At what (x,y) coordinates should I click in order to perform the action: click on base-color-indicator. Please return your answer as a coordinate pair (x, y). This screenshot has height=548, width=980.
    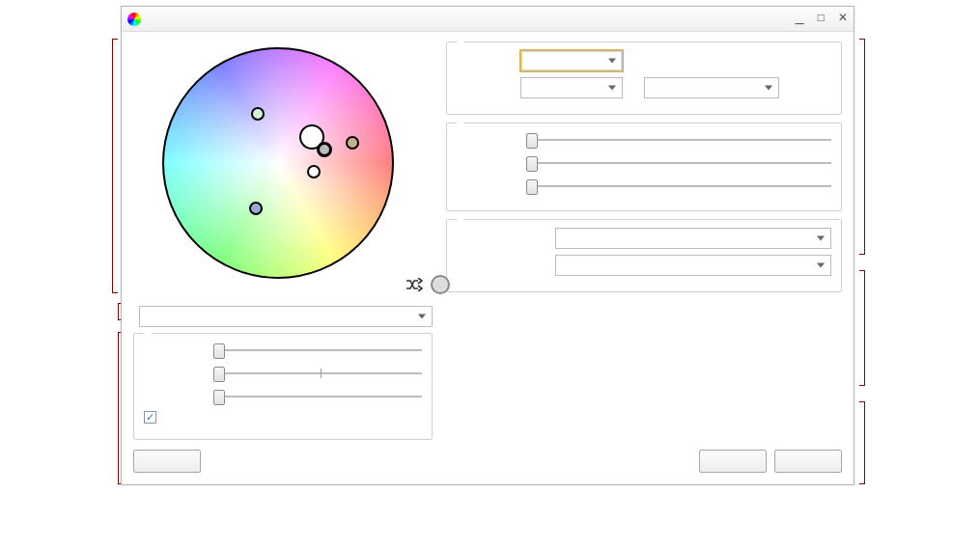
    Looking at the image, I should click on (440, 285).